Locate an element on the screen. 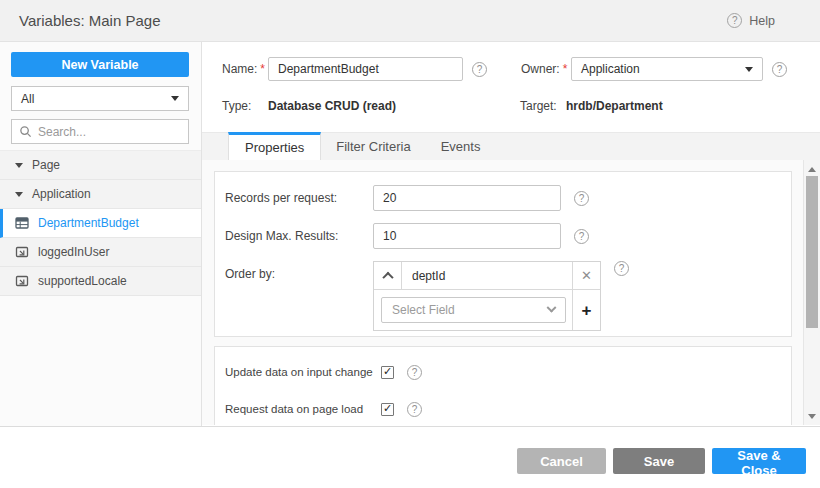  name-owner-row: Name:* Owner:* Application is located at coordinates (521, 69).